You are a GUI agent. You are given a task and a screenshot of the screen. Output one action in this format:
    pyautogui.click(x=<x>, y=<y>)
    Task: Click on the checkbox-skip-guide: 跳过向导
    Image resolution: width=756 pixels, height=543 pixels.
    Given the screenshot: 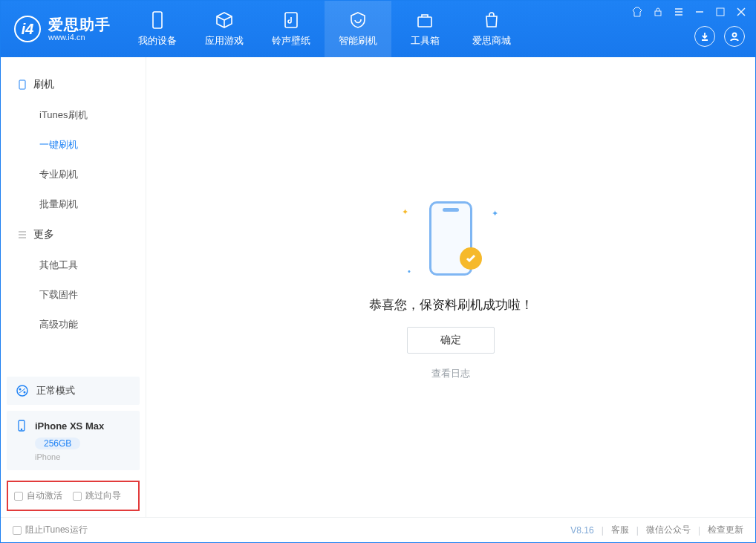 What is the action you would take?
    pyautogui.click(x=97, y=496)
    